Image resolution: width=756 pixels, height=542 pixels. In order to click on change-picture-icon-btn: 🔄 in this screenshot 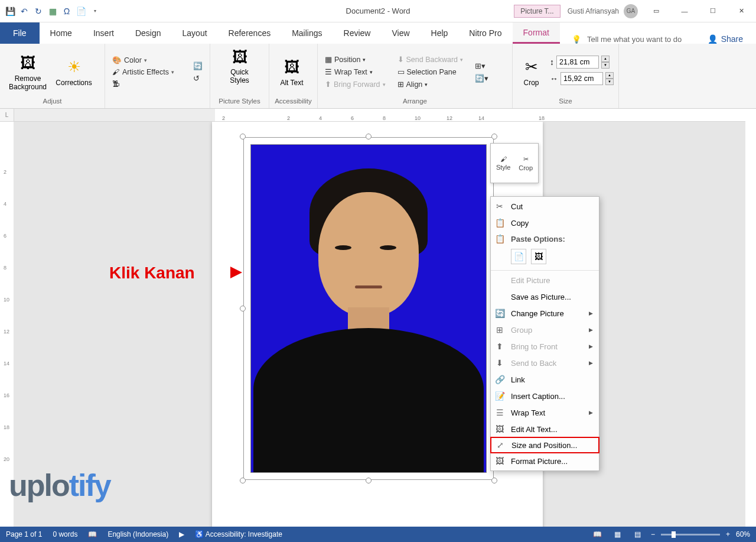, I will do `click(198, 66)`.